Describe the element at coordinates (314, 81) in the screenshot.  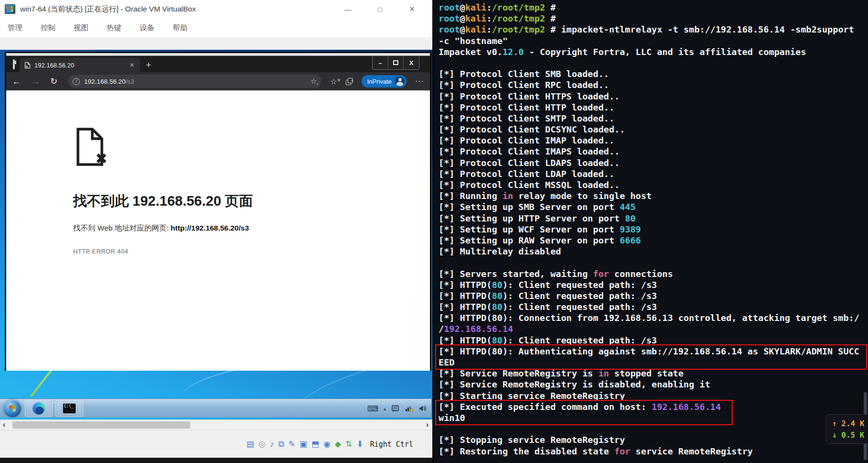
I see `add-favorite-icon: ☆` at that location.